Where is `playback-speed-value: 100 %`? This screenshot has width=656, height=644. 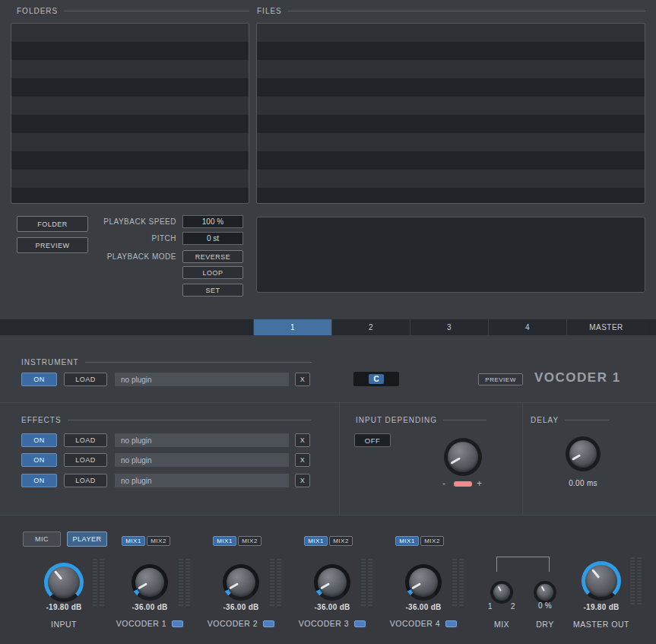 playback-speed-value: 100 % is located at coordinates (213, 222).